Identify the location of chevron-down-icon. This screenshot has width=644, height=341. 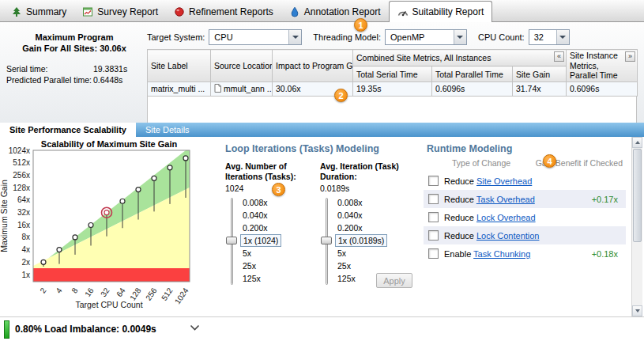
(195, 328).